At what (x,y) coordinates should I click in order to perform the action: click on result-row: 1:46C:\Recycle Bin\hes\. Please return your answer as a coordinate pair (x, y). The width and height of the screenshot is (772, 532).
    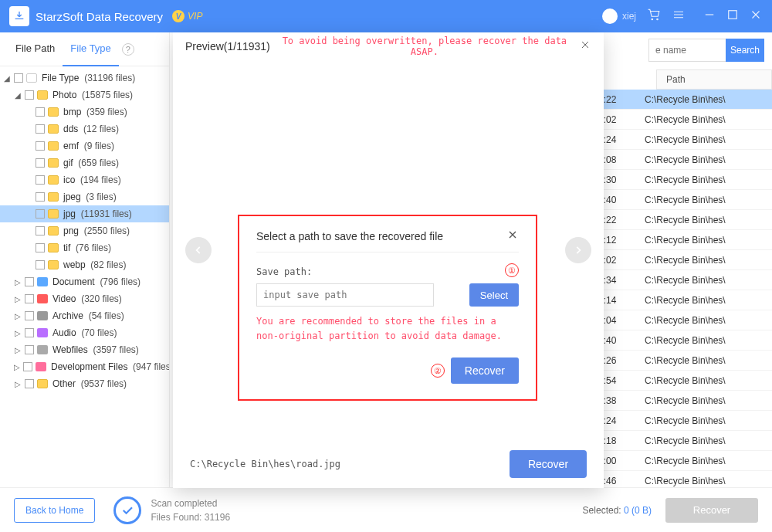
    Looking at the image, I should click on (686, 479).